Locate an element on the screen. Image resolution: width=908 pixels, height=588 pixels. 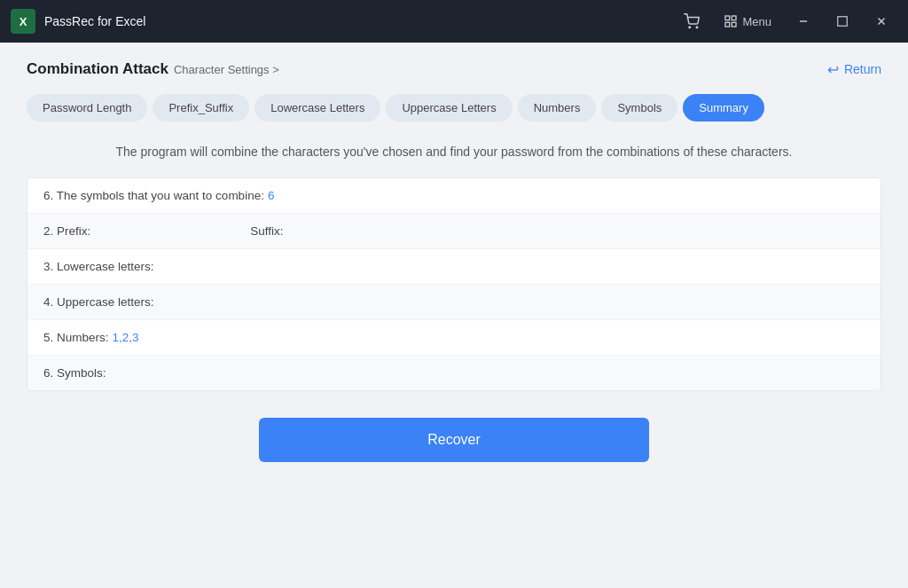
maximize-button is located at coordinates (842, 21).